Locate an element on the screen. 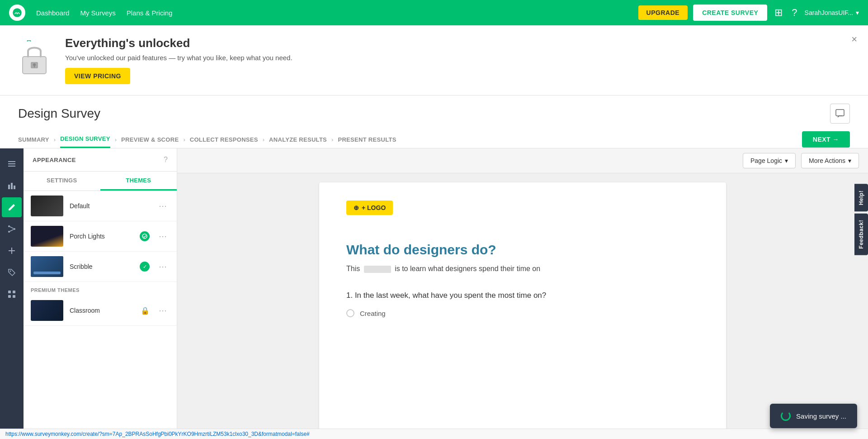 This screenshot has width=868, height=439. sidebar-icon-logic is located at coordinates (12, 229).